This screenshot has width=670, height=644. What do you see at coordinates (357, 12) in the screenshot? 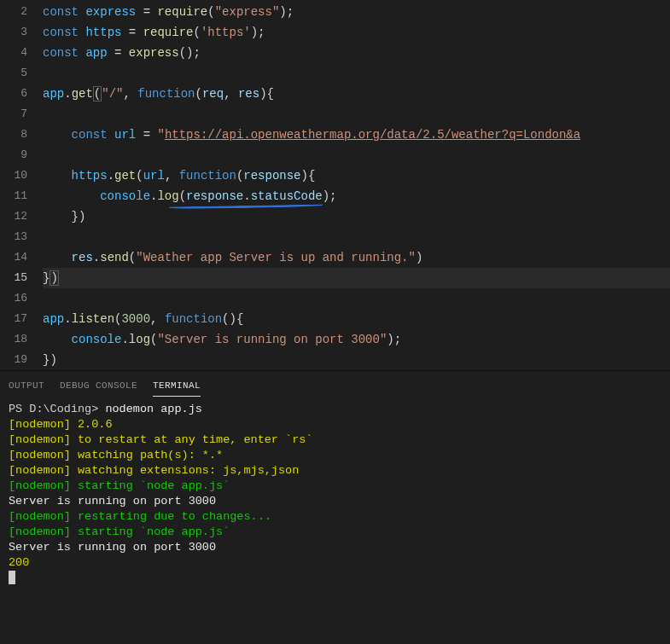
I see `code-line: const express = require("express");` at bounding box center [357, 12].